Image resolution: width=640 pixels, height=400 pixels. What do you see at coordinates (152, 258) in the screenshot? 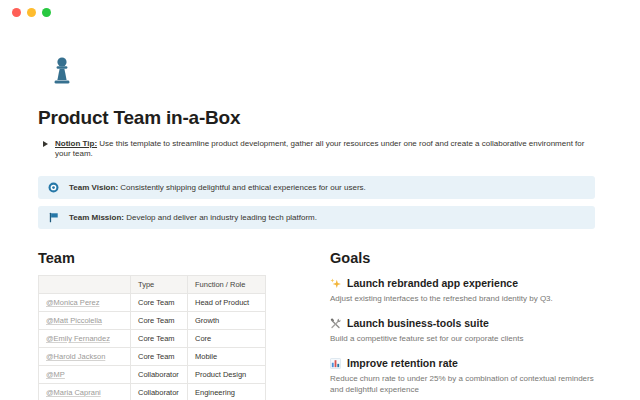
I see `team-heading: Team` at bounding box center [152, 258].